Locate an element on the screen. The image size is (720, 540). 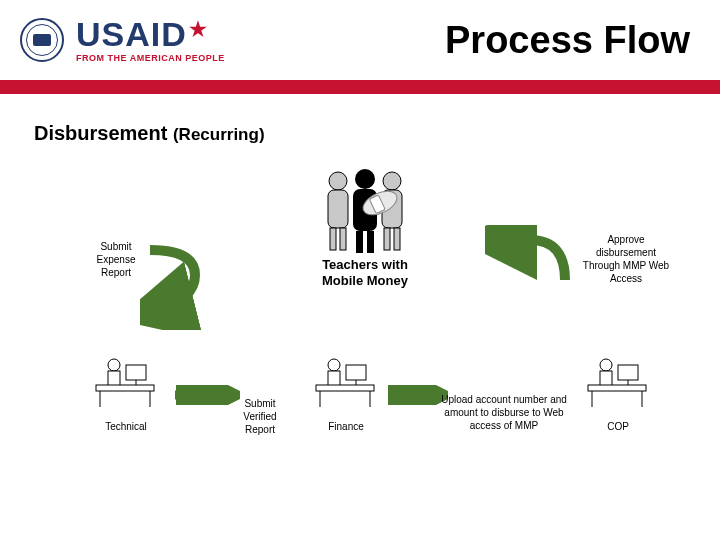
label-upload: Upload account number and amount to disb… is located at coordinates (504, 412).